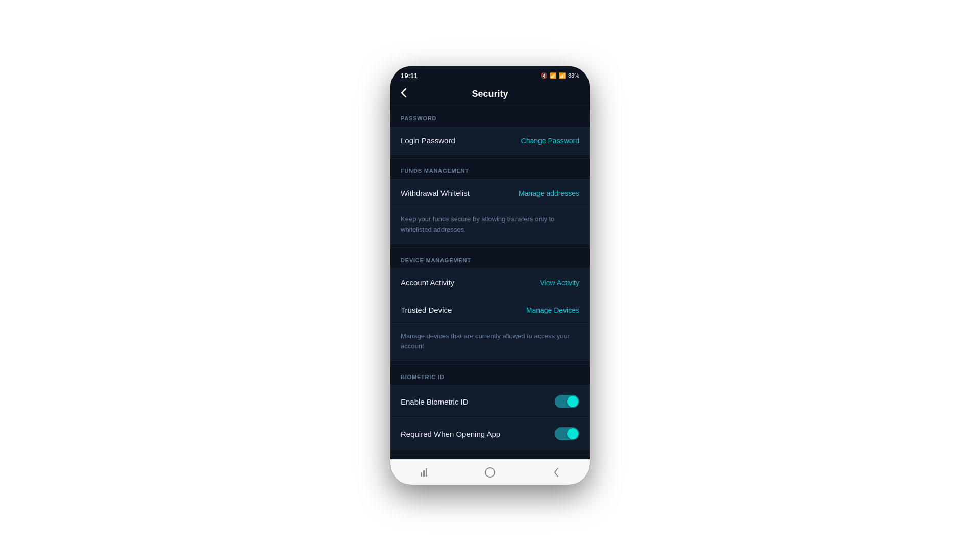 Image resolution: width=980 pixels, height=551 pixels. I want to click on biometric-toggle-track, so click(567, 402).